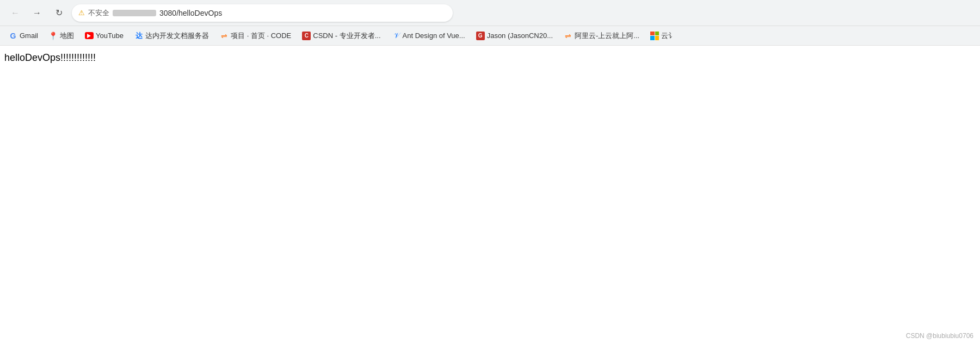 This screenshot has width=980, height=344. I want to click on bookmark-gmail-label: Gmail, so click(29, 36).